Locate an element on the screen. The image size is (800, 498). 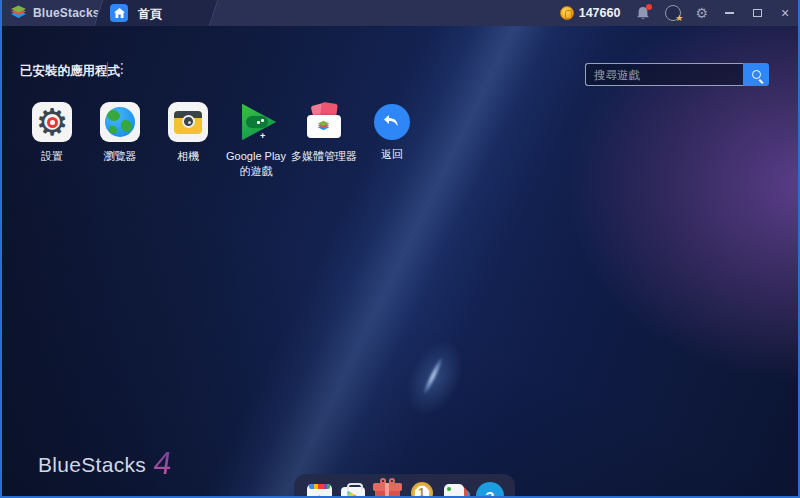
app-label: 相機 is located at coordinates (188, 156).